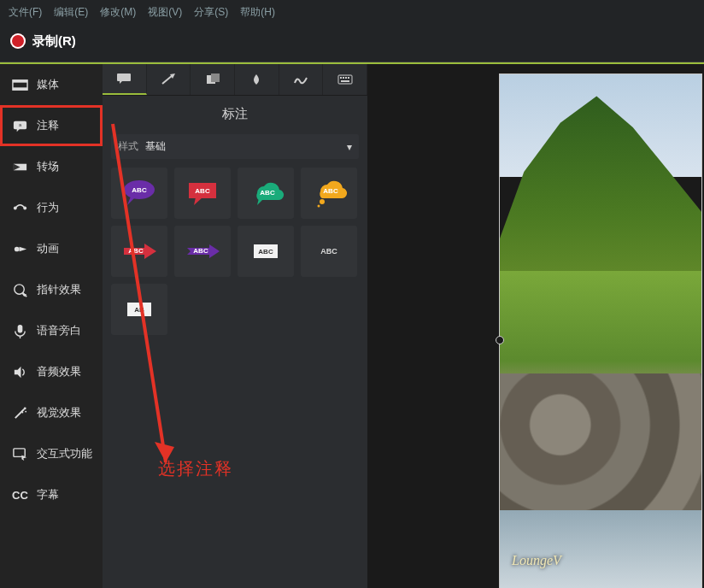 The image size is (704, 588). What do you see at coordinates (21, 291) in the screenshot?
I see `cursor-icon` at bounding box center [21, 291].